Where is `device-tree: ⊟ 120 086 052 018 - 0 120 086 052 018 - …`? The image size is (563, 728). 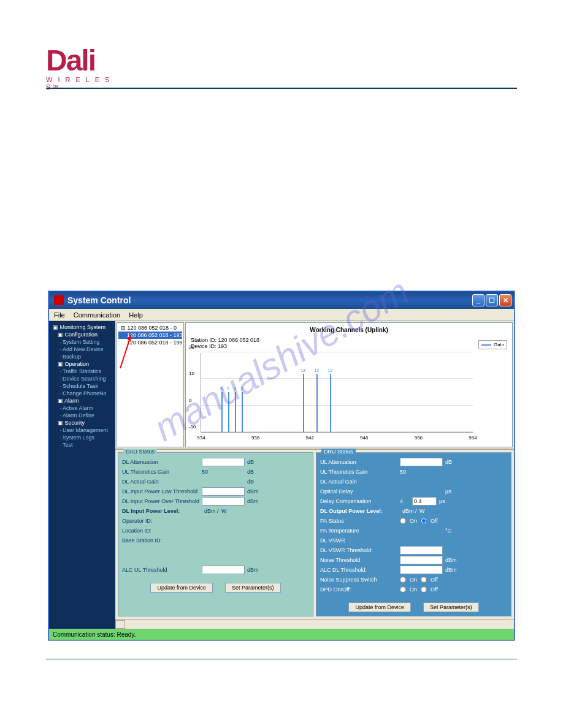
device-tree: ⊟ 120 086 052 018 - 0 120 086 052 018 - … is located at coordinates (150, 385).